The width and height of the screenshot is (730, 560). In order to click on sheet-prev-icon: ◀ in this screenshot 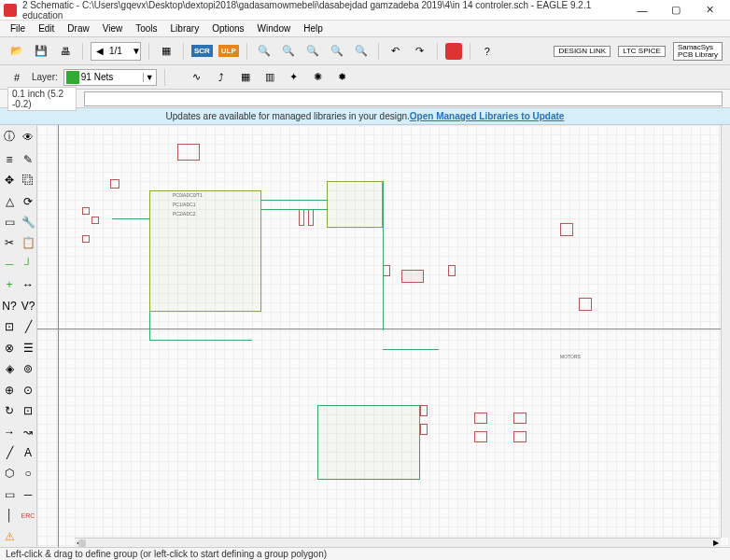, I will do `click(98, 50)`.